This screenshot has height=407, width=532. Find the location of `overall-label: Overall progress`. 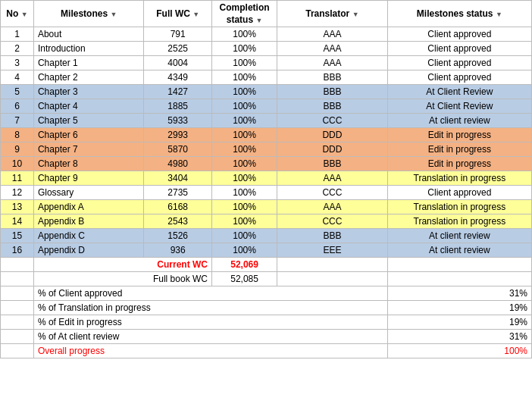

overall-label: Overall progress is located at coordinates (211, 352).